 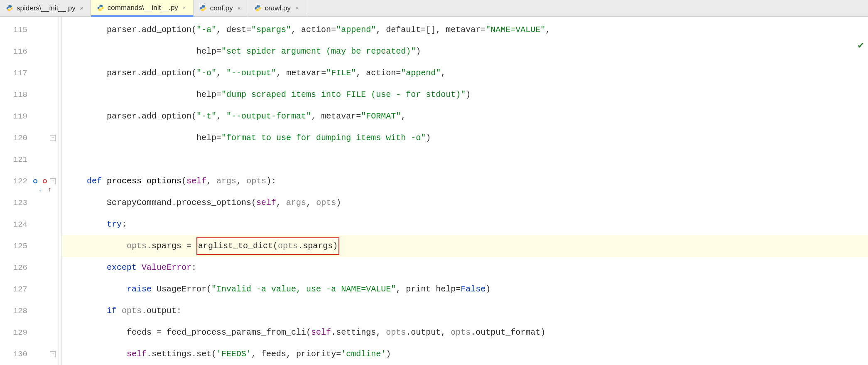 I want to click on code-line: help="format to use for dumping items wi…, so click(x=465, y=138).